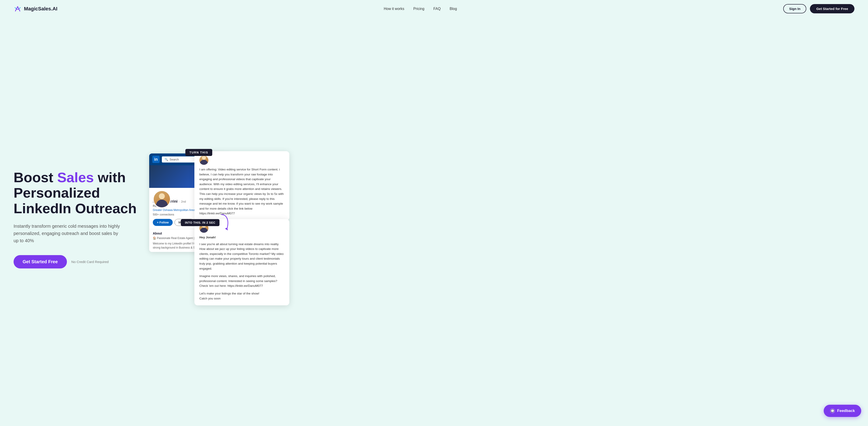  What do you see at coordinates (819, 9) in the screenshot?
I see `nav-actions: Sign In Get Started for Free` at bounding box center [819, 9].